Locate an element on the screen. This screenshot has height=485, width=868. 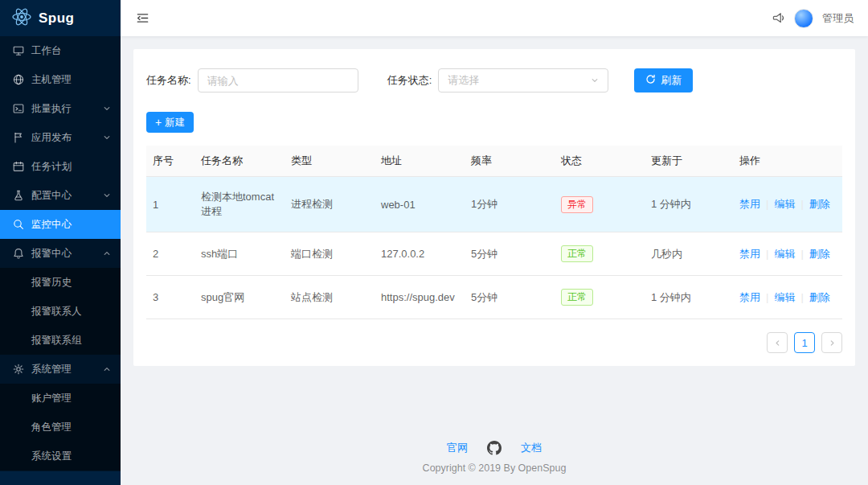
notification-icon is located at coordinates (778, 18).